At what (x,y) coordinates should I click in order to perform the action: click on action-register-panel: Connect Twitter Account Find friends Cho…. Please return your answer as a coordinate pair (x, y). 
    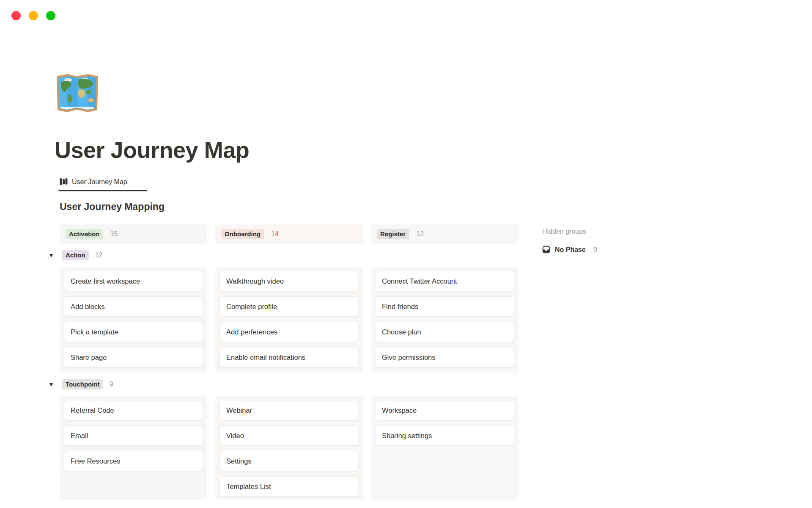
    Looking at the image, I should click on (445, 320).